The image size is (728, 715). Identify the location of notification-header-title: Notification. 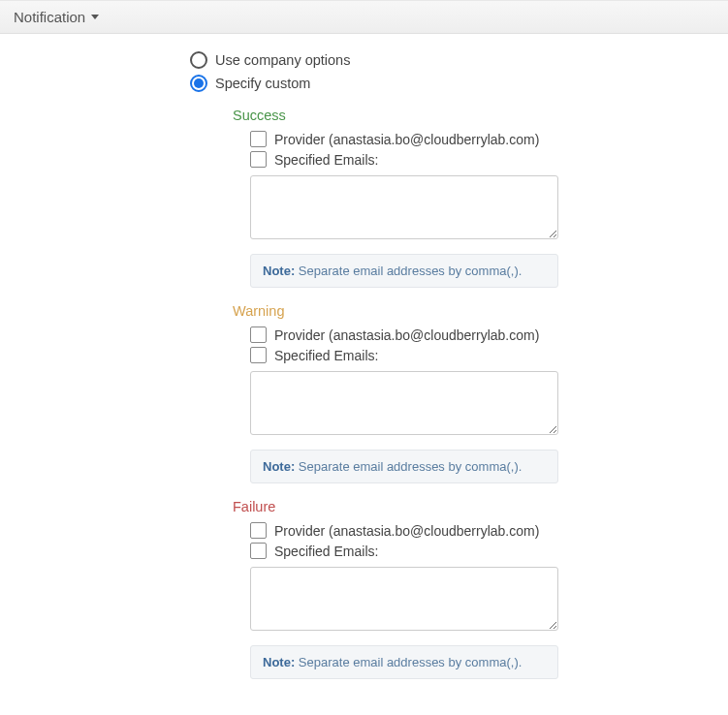
(49, 17).